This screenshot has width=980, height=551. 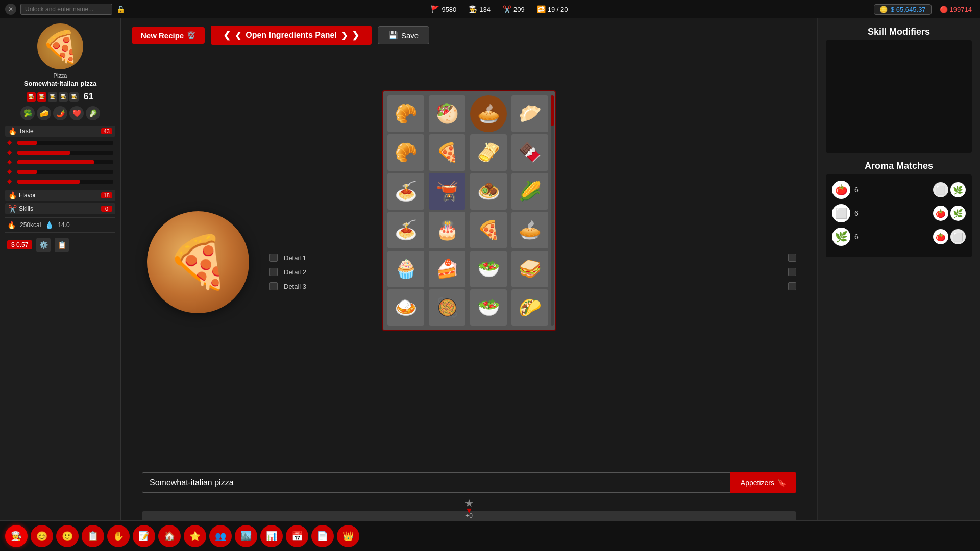 I want to click on detail-checkbox-2-right, so click(x=792, y=272).